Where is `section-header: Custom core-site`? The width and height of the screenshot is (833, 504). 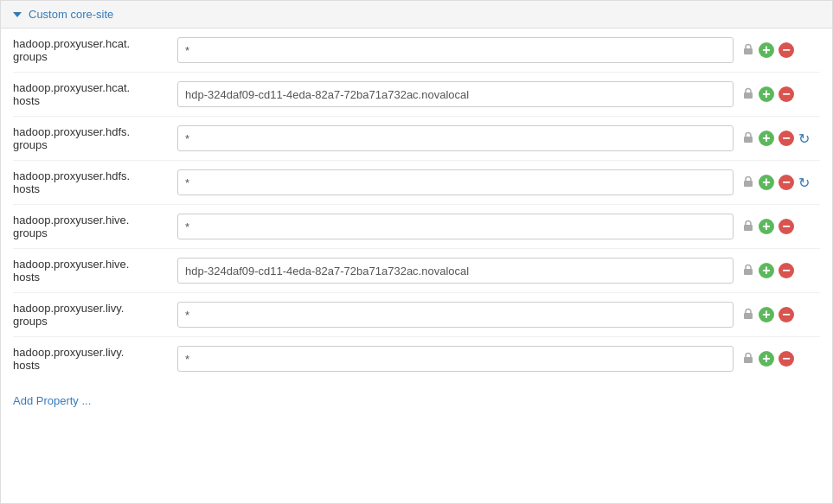 section-header: Custom core-site is located at coordinates (417, 15).